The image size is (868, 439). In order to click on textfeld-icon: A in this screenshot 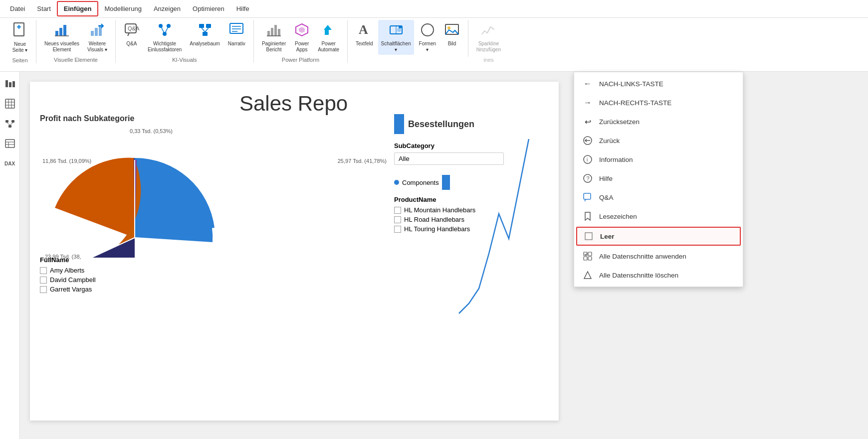, I will do `click(364, 31)`.